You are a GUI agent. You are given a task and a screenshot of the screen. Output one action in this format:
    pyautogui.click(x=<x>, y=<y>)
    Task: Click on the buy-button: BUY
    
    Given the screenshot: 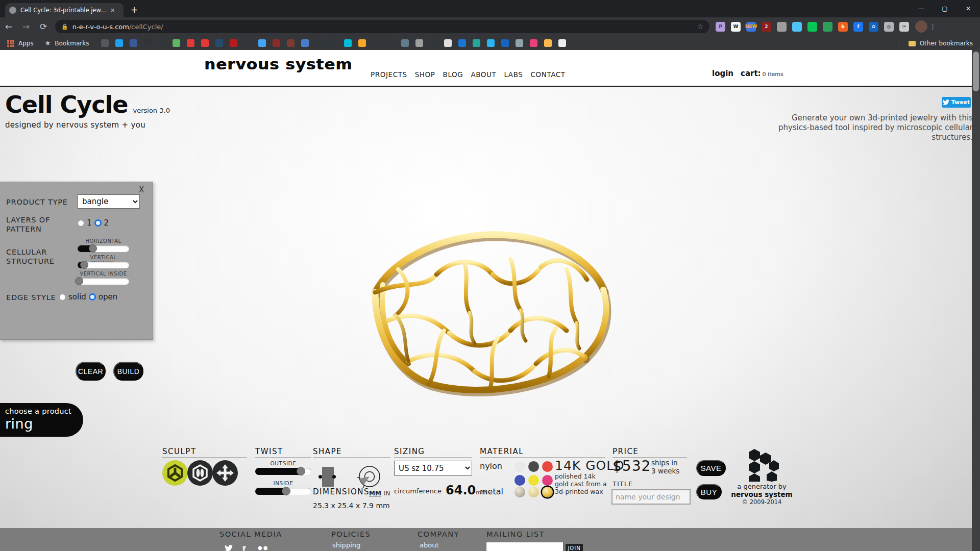 What is the action you would take?
    pyautogui.click(x=709, y=492)
    